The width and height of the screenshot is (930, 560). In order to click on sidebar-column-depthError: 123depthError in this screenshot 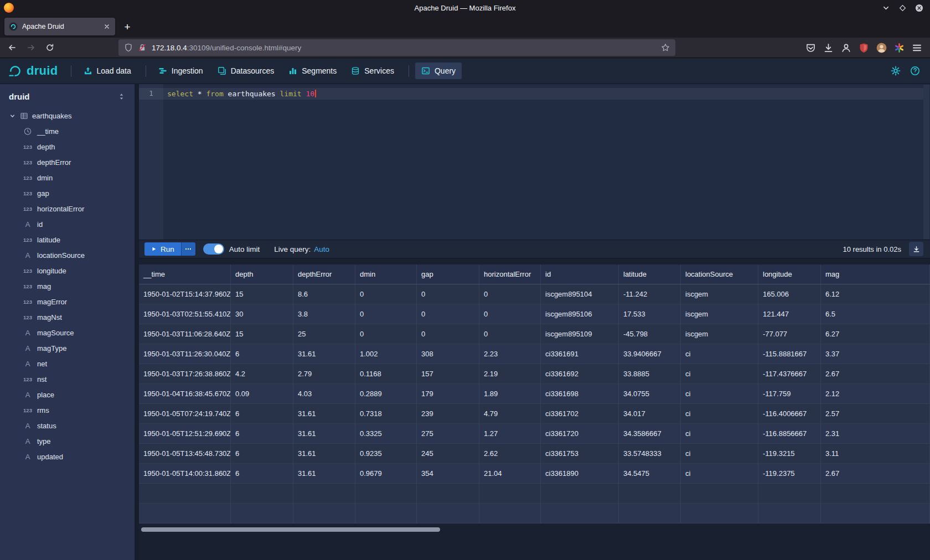, I will do `click(68, 162)`.